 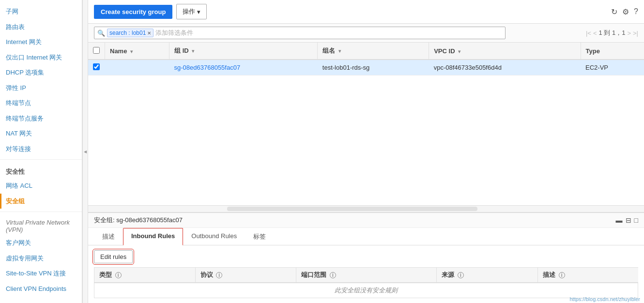 I want to click on page-prev-btn: <, so click(x=595, y=33).